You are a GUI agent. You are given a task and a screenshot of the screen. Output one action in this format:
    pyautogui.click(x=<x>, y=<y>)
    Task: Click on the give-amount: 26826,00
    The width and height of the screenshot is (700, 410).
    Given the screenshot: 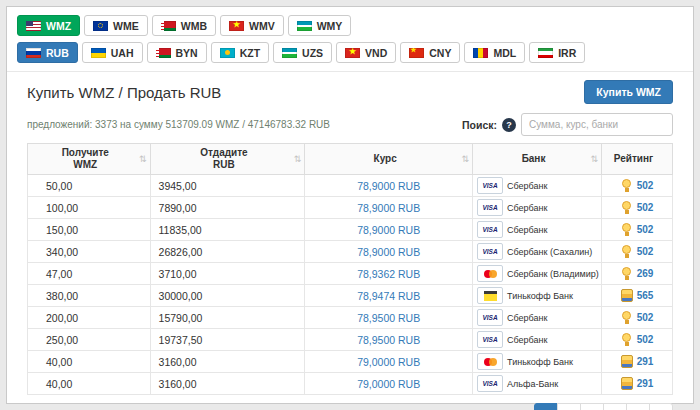 What is the action you would take?
    pyautogui.click(x=228, y=252)
    